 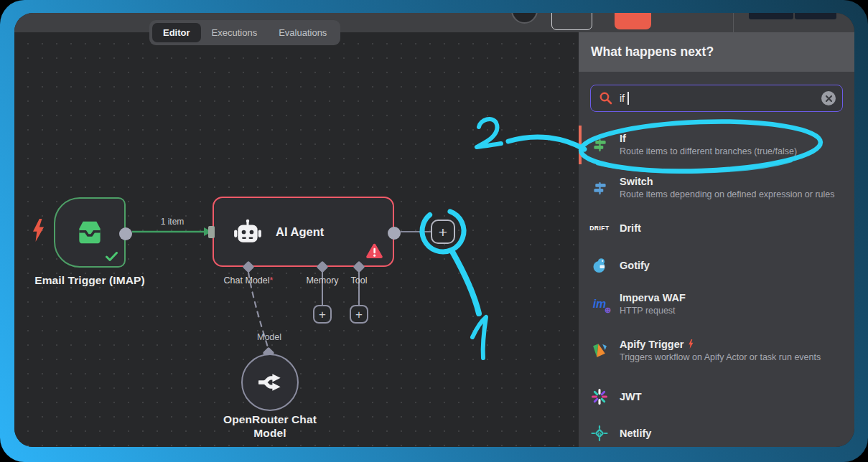 What do you see at coordinates (90, 280) in the screenshot?
I see `node-label-email-trigger: Email Trigger (IMAP)` at bounding box center [90, 280].